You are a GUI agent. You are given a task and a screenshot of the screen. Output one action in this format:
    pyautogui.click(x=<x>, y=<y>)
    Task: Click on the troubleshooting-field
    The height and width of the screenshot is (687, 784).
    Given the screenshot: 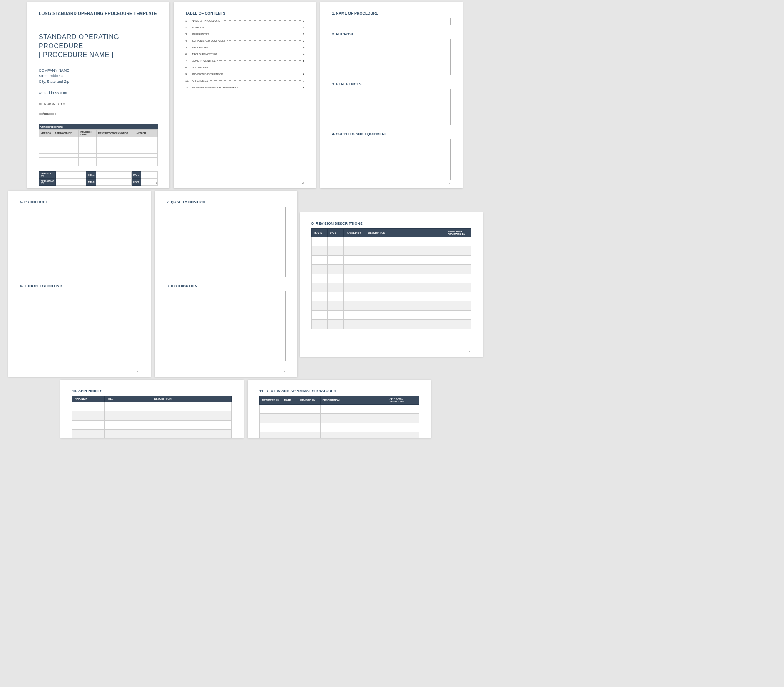 What is the action you would take?
    pyautogui.click(x=80, y=326)
    